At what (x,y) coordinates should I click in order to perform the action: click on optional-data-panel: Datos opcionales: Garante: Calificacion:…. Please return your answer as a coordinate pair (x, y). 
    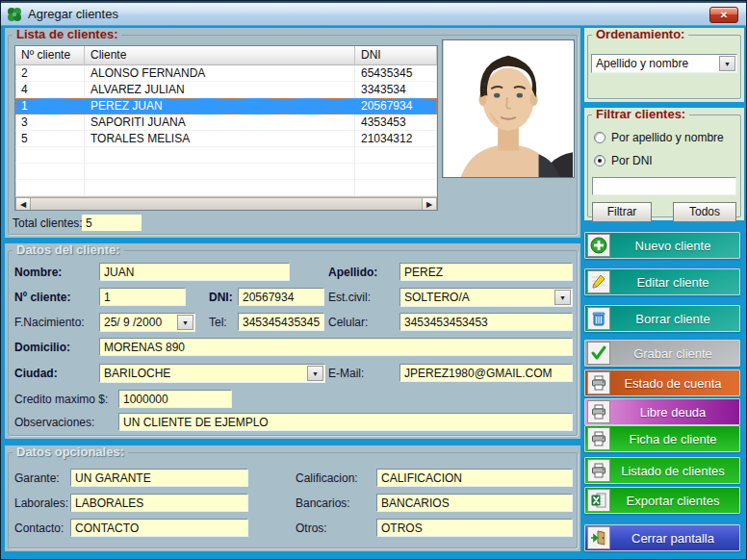
    Looking at the image, I should click on (293, 498).